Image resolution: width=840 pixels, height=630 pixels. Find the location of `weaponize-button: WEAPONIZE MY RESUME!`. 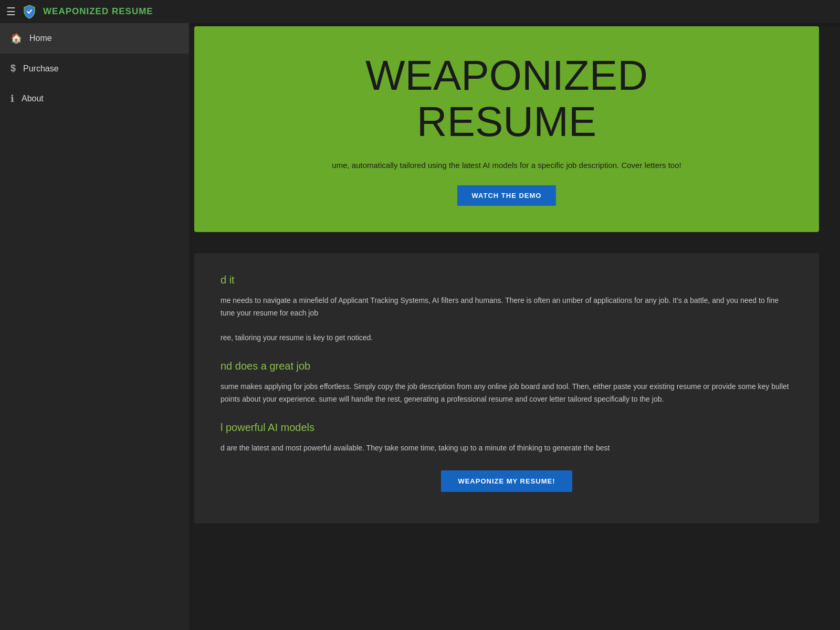

weaponize-button: WEAPONIZE MY RESUME! is located at coordinates (506, 481).